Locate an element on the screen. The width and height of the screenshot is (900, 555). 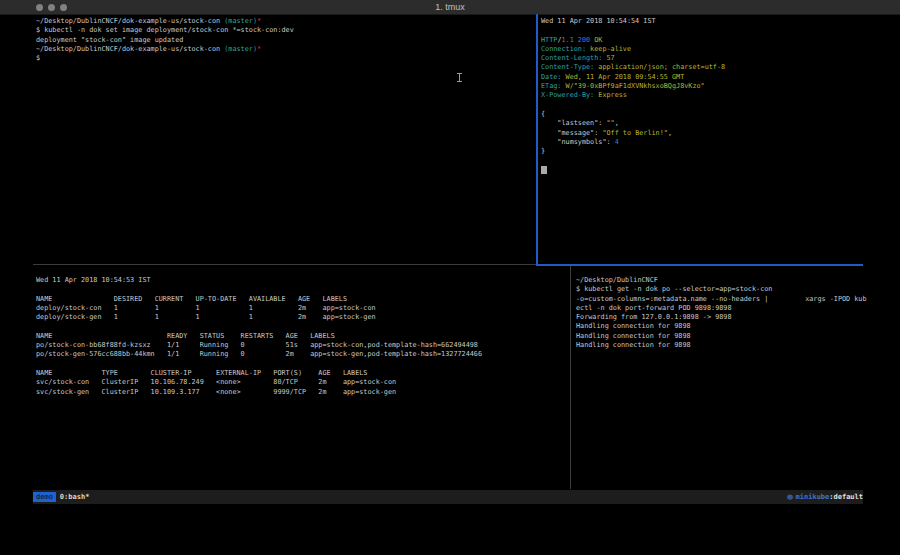
terminal-line: po/stock-con-bb68f88fd-kzsxz 1/1 Running… is located at coordinates (301, 346).